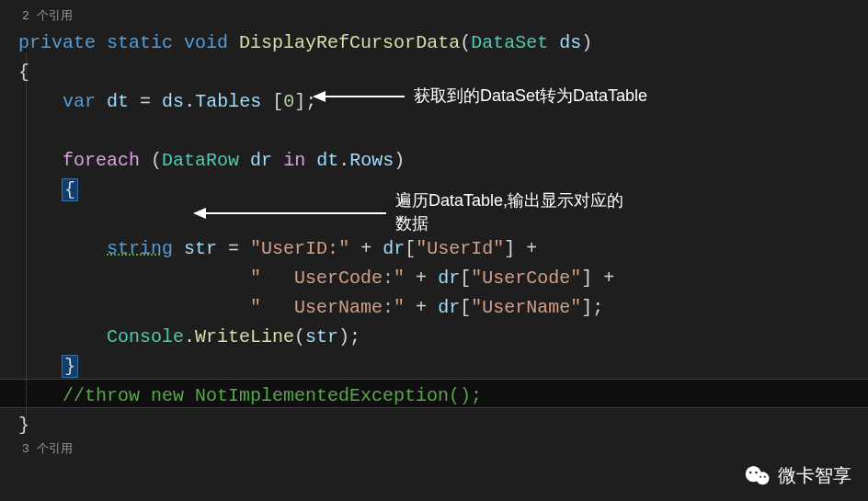 The image size is (868, 501). Describe the element at coordinates (443, 249) in the screenshot. I see `string-concat-1: string str = "UserID:" + dr["UserId"] +` at that location.